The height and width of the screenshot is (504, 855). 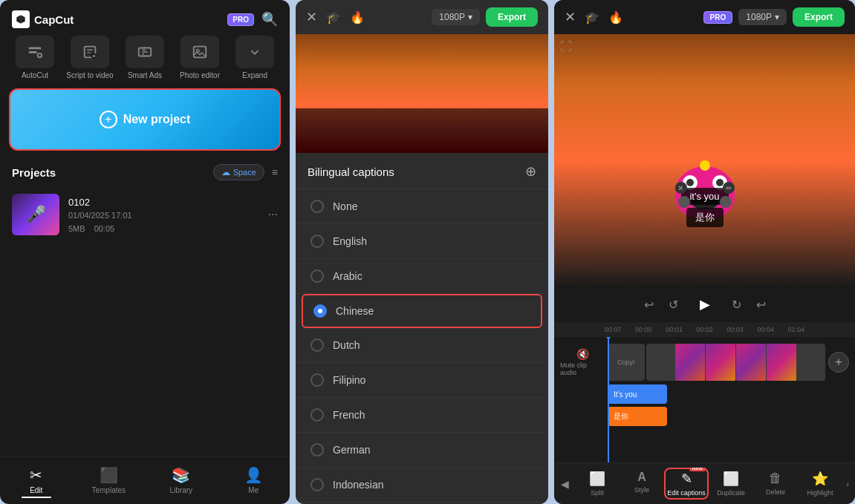 I want to click on duplicate-label: Duplicate, so click(x=731, y=493).